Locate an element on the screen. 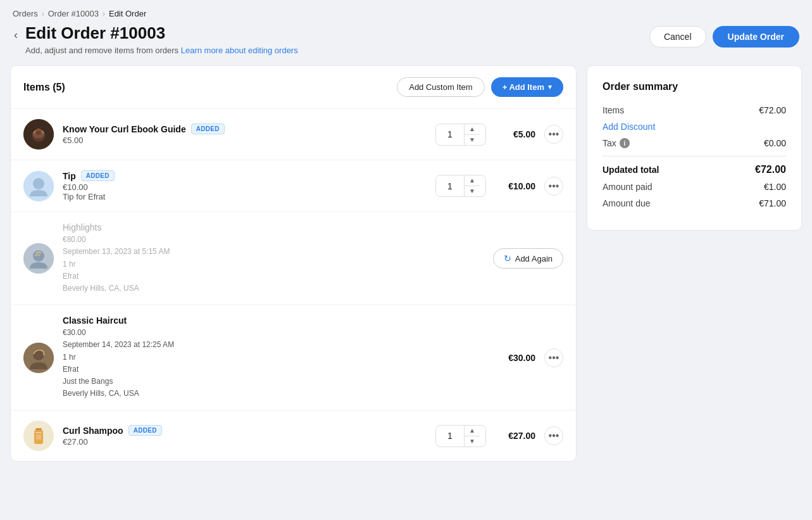  item-price: €10.00 is located at coordinates (244, 187).